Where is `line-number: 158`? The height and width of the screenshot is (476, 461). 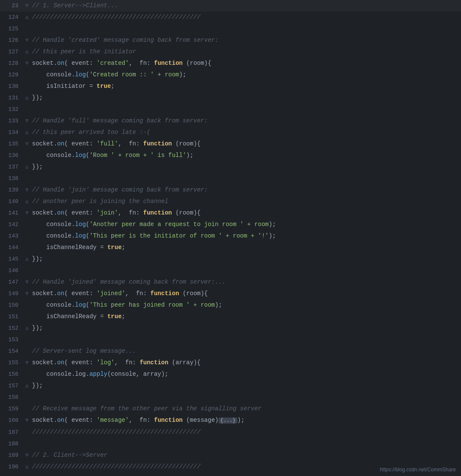 line-number: 158 is located at coordinates (12, 398).